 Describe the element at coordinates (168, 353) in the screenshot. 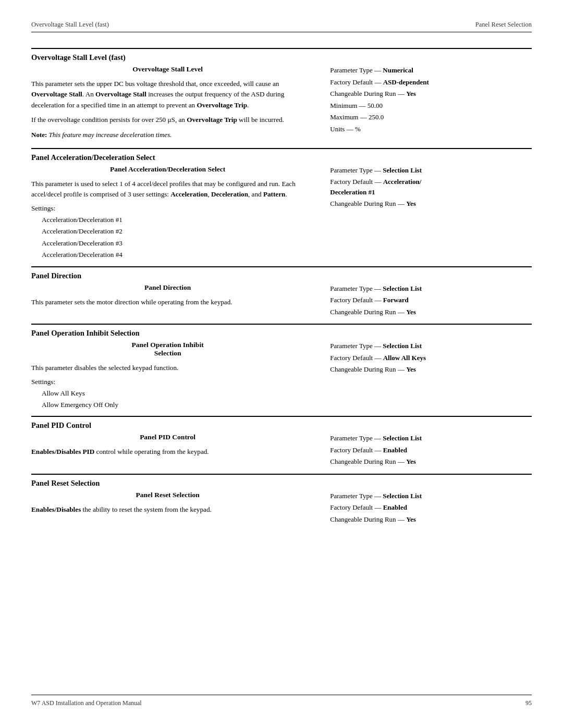

I see `param-title-inhibit-line2: Selection` at that location.